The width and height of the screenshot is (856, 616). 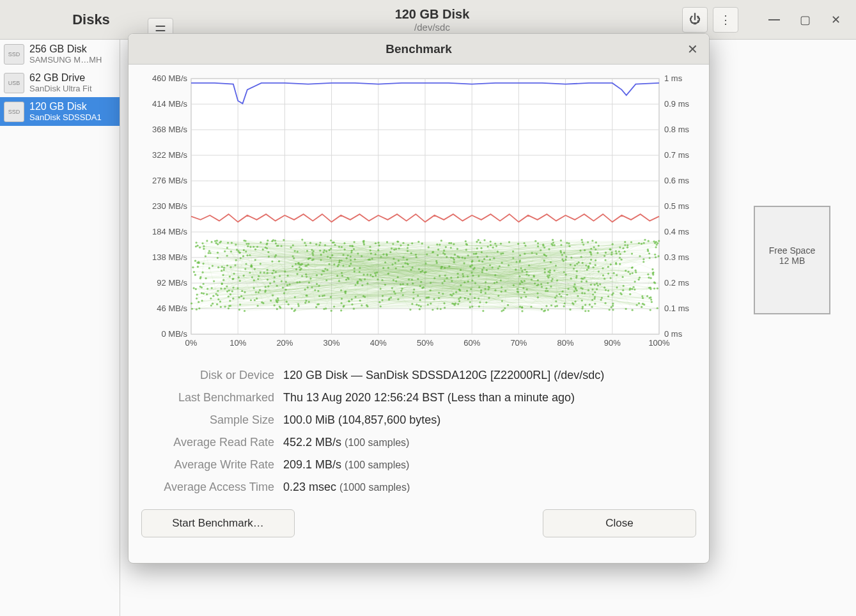 I want to click on kebab-icon: ⋮, so click(x=726, y=20).